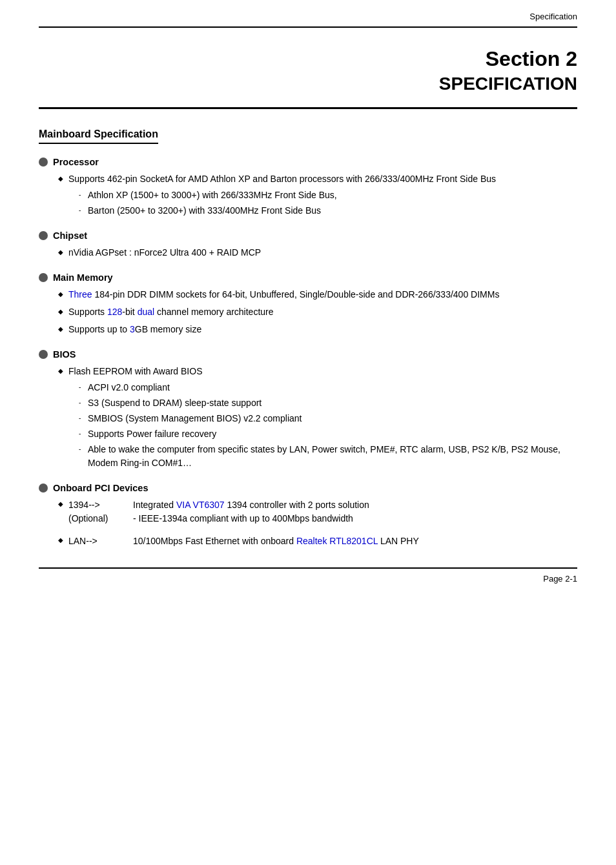 The width and height of the screenshot is (616, 865). Describe the element at coordinates (98, 136) in the screenshot. I see `mainboard-heading: Mainboard Specification` at that location.